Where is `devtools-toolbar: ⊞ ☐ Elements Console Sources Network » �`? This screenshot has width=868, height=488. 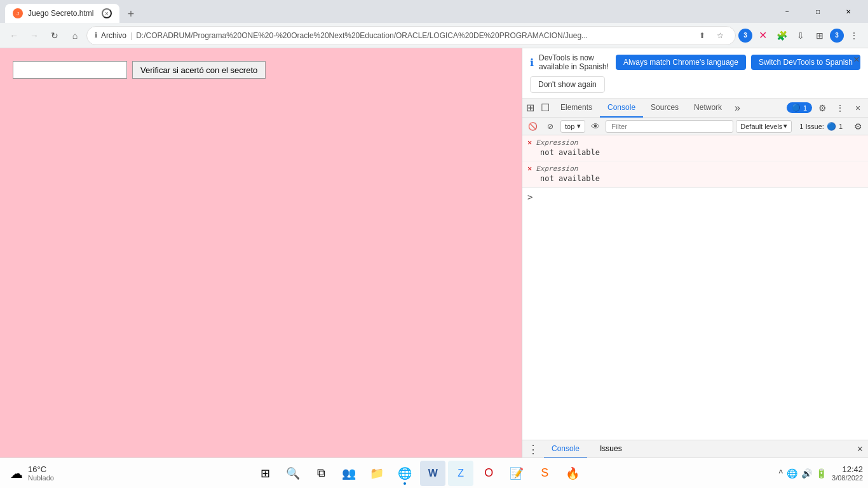 devtools-toolbar: ⊞ ☐ Elements Console Sources Network » � is located at coordinates (695, 108).